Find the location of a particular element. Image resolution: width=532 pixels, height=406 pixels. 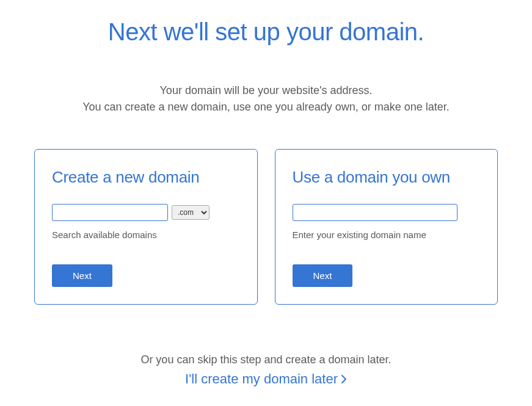

create-domain-helper: Search available domains is located at coordinates (146, 234).